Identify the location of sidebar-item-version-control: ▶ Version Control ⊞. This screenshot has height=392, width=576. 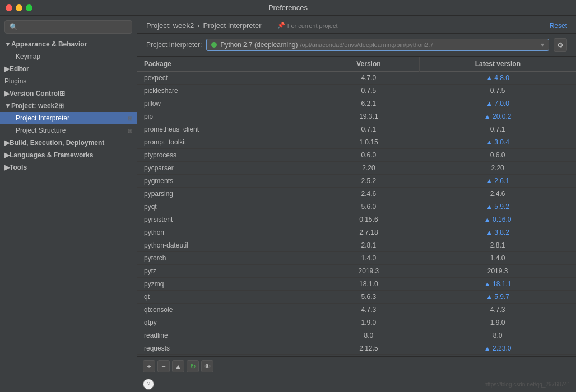
(68, 94).